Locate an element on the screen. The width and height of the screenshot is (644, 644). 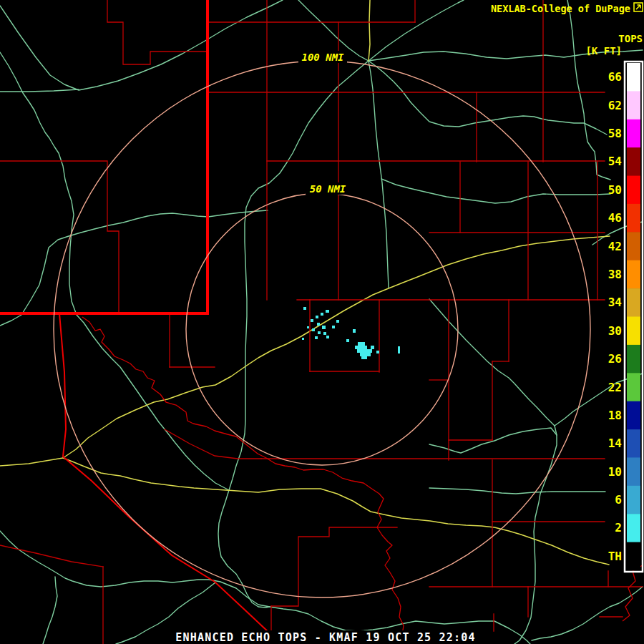
colorbar-label-TH: TH is located at coordinates (615, 557).